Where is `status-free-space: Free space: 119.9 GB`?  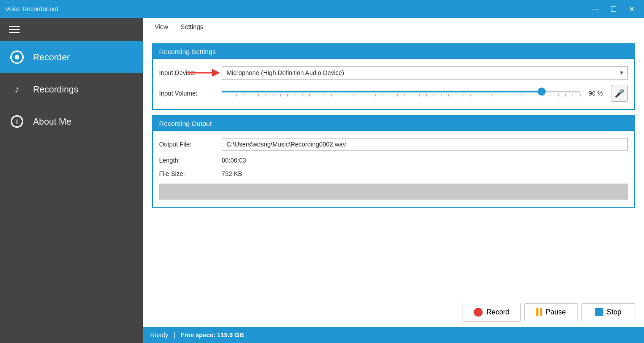 status-free-space: Free space: 119.9 GB is located at coordinates (212, 335).